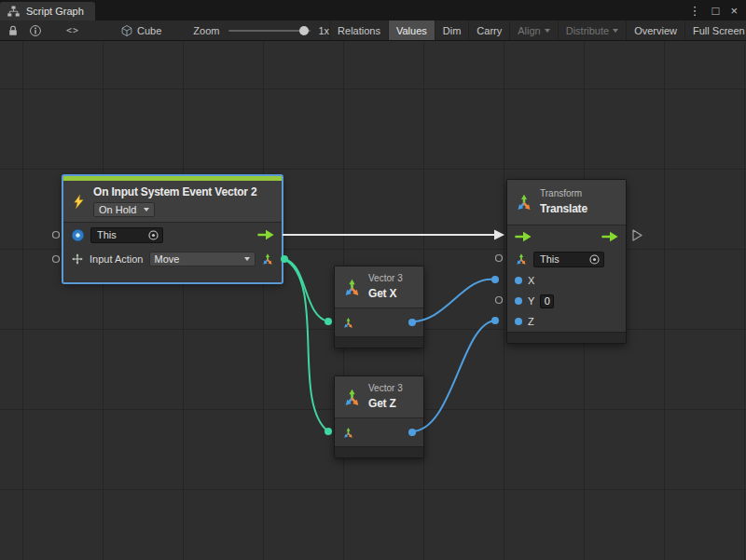 The image size is (746, 560). Describe the element at coordinates (518, 321) in the screenshot. I see `port-z-input` at that location.